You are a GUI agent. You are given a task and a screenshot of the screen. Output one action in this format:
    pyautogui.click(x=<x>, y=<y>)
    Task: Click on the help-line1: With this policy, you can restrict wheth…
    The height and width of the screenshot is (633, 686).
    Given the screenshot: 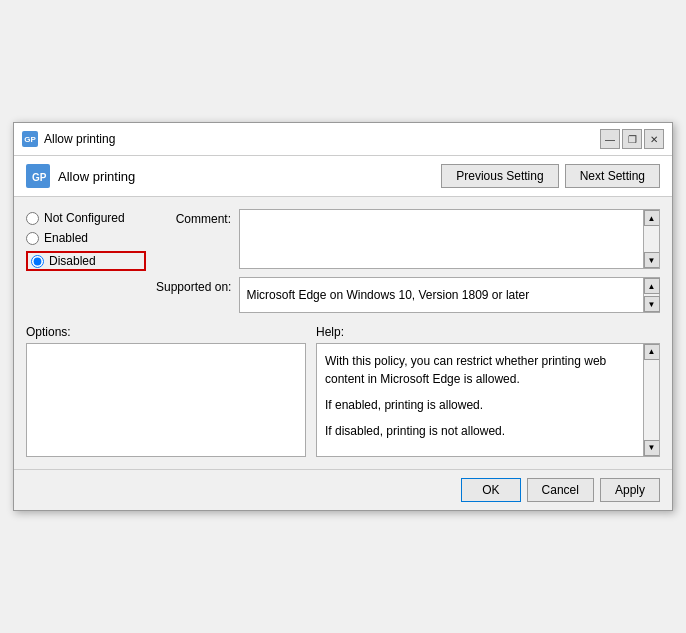 What is the action you would take?
    pyautogui.click(x=479, y=370)
    